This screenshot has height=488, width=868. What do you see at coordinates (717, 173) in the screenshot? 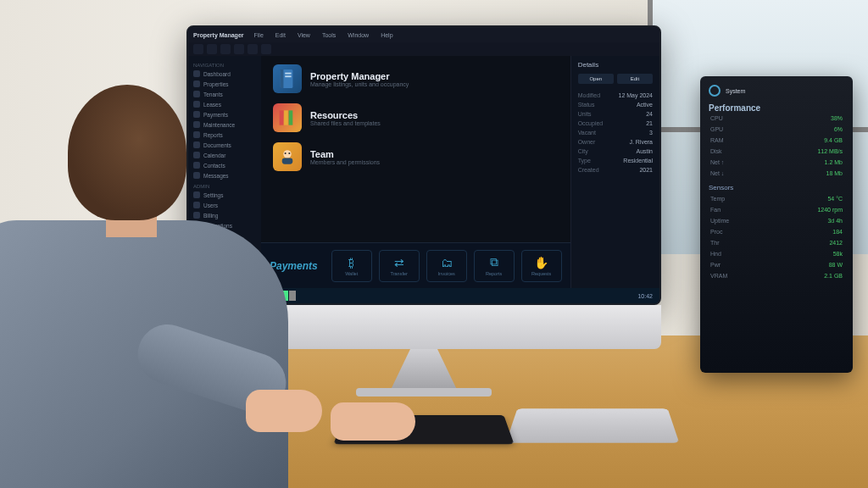
I see `tower-metric-label: Net ↓` at bounding box center [717, 173].